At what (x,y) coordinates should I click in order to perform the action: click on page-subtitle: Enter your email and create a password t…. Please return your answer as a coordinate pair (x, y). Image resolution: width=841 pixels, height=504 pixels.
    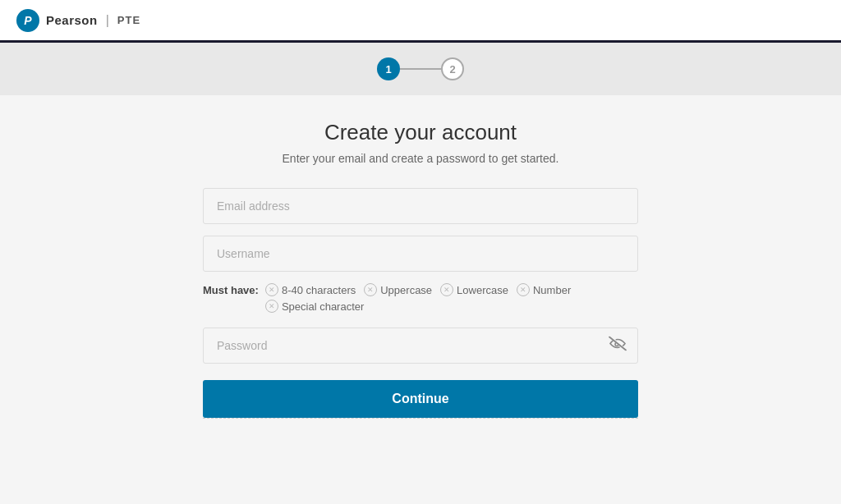
    Looking at the image, I should click on (420, 158).